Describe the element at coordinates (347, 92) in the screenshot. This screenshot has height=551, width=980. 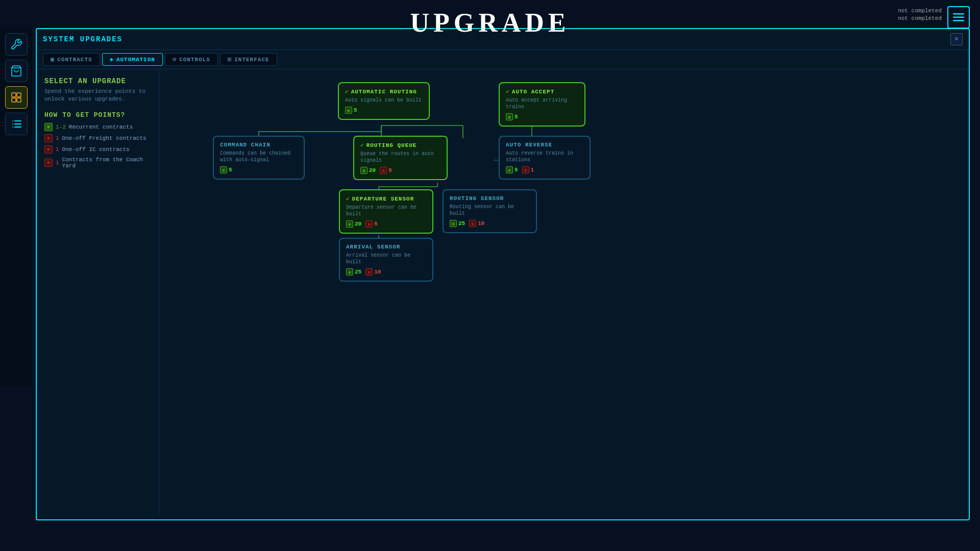
I see `check-icon-1: ✓` at that location.